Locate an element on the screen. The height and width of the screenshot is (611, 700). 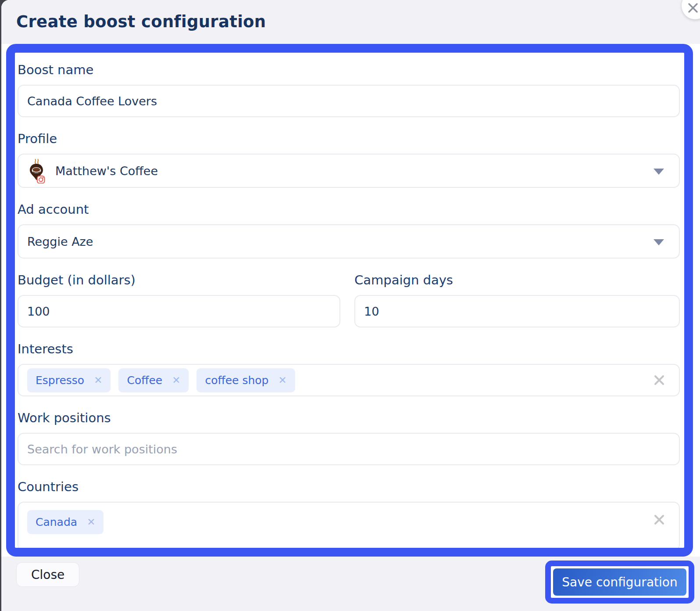
boost-name-input: Canada Coffee Lovers is located at coordinates (349, 101).